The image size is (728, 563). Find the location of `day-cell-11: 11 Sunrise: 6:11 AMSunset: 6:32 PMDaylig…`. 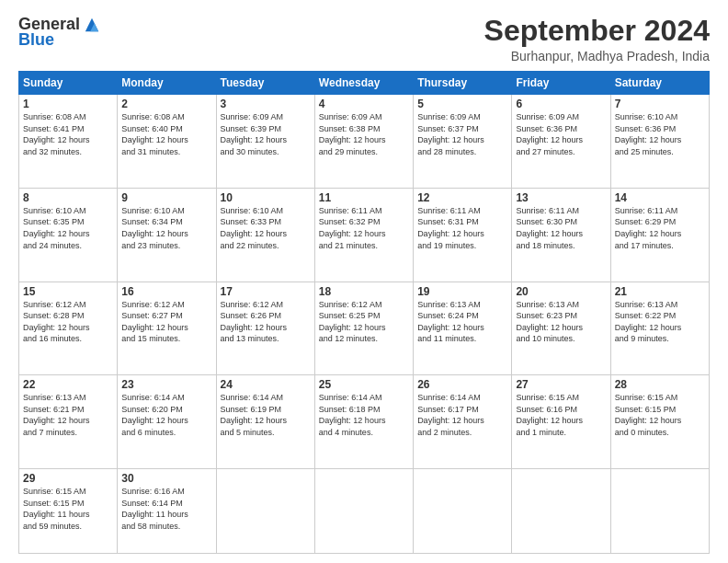

day-cell-11: 11 Sunrise: 6:11 AMSunset: 6:32 PMDaylig… is located at coordinates (364, 235).